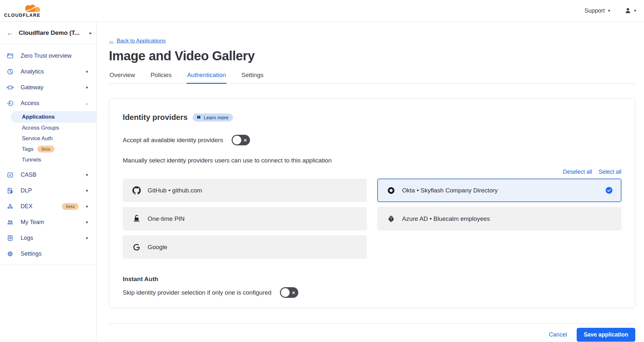  Describe the element at coordinates (558, 335) in the screenshot. I see `cancel-button: Cancel` at that location.